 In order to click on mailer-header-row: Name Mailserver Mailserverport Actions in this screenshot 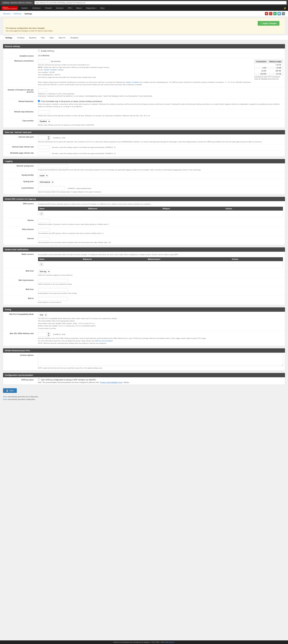, I will do `click(160, 259)`.